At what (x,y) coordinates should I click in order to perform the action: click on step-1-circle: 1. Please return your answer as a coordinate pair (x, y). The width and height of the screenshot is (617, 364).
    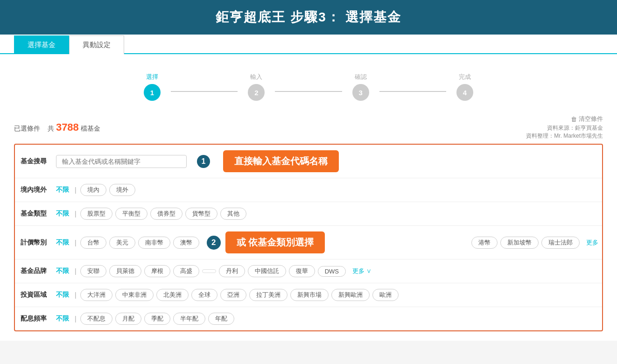
    Looking at the image, I should click on (152, 92).